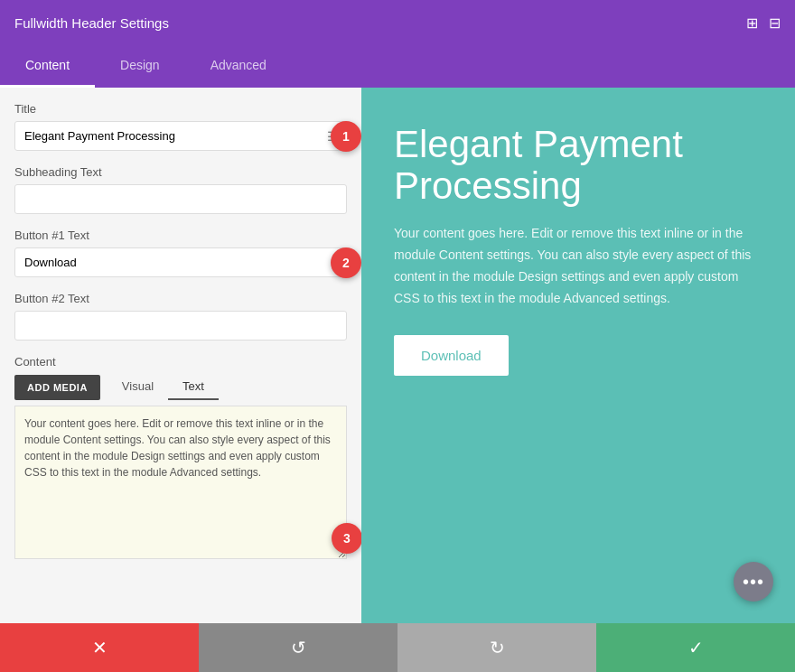 The image size is (795, 672). Describe the element at coordinates (163, 387) in the screenshot. I see `editor-tabs: Visual Text` at that location.